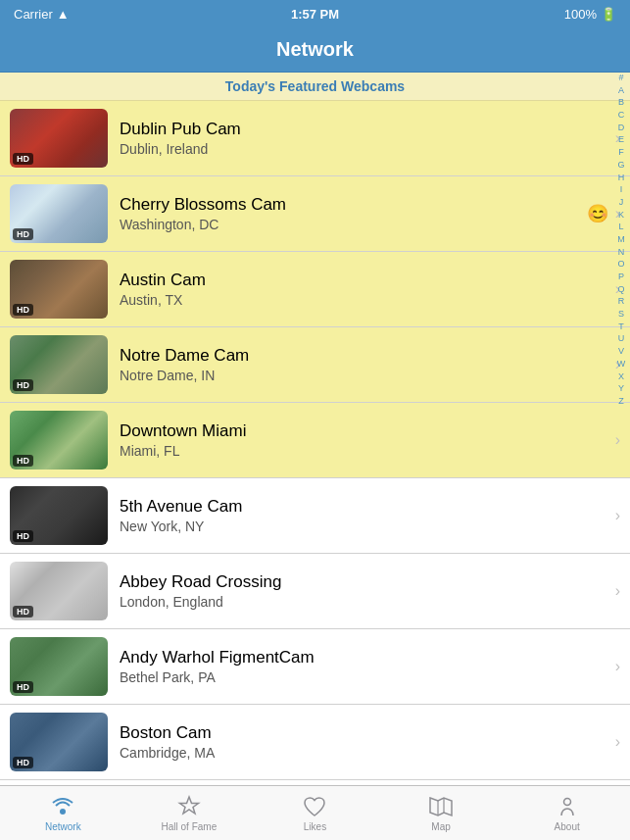 This screenshot has height=840, width=630. What do you see at coordinates (365, 138) in the screenshot?
I see `item-text: Dublin Pub Cam Dublin, Ireland` at bounding box center [365, 138].